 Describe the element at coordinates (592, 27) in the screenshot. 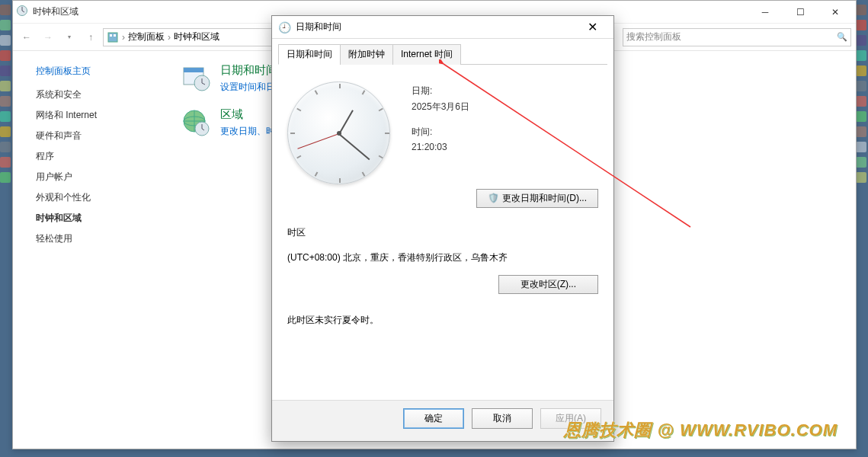

I see `dialog-close-button: ✕` at that location.